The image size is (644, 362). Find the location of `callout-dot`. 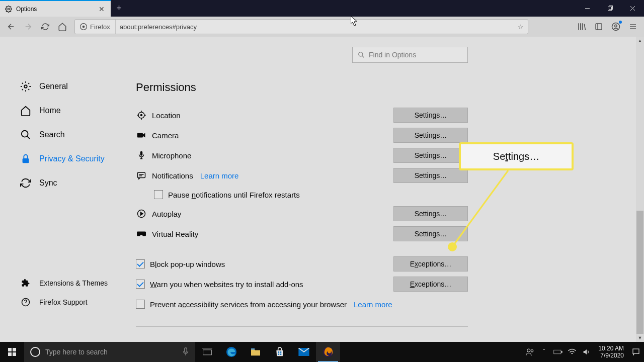

callout-dot is located at coordinates (452, 247).